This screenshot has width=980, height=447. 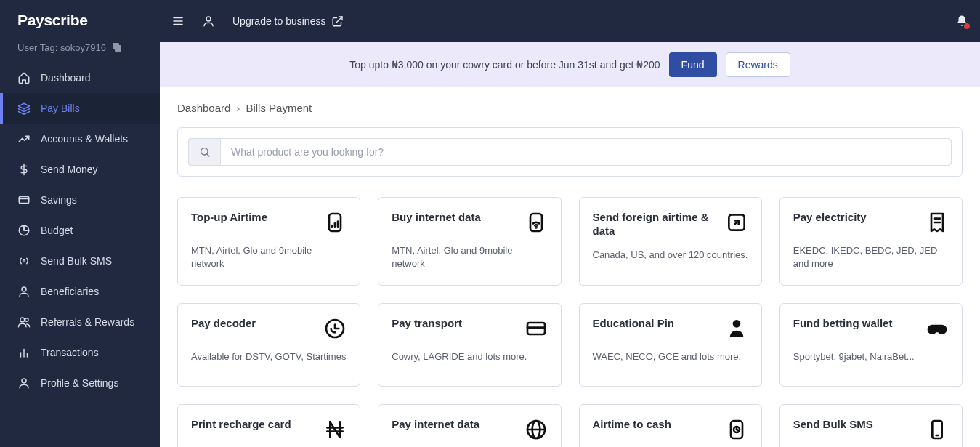 What do you see at coordinates (80, 108) in the screenshot?
I see `sidebar-item-pay-bills: Pay Bills` at bounding box center [80, 108].